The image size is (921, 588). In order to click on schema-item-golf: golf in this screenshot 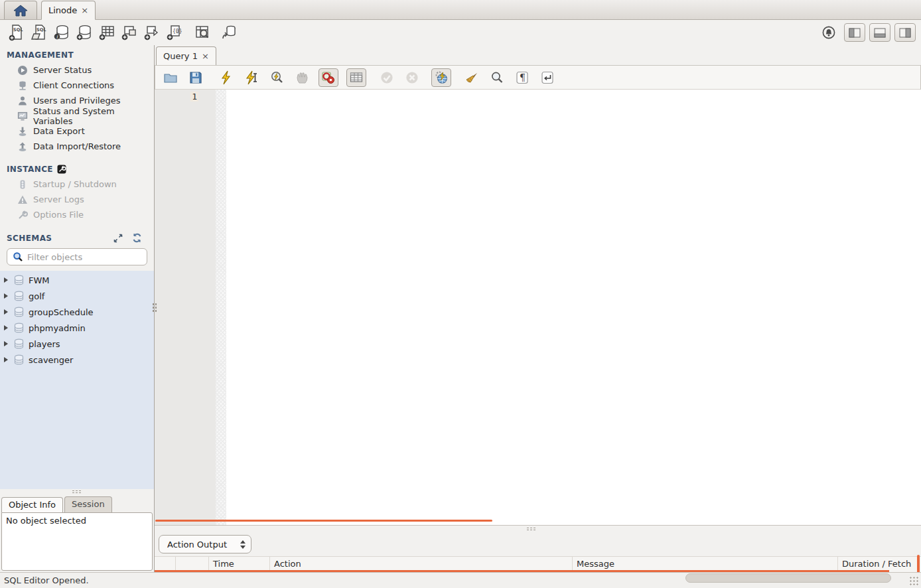, I will do `click(77, 296)`.